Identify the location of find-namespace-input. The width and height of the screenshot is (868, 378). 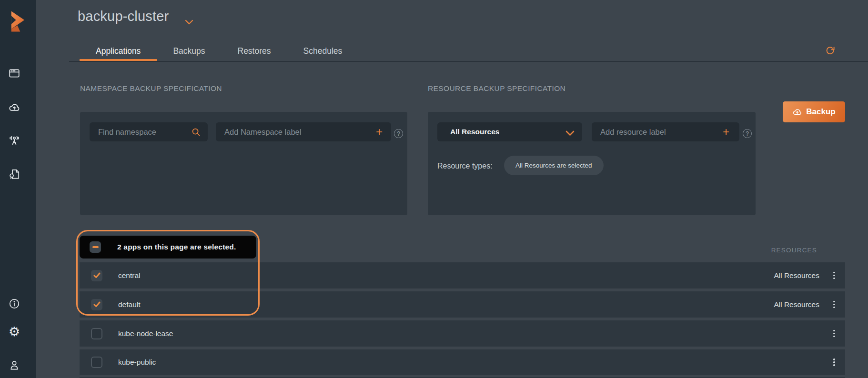
(149, 132).